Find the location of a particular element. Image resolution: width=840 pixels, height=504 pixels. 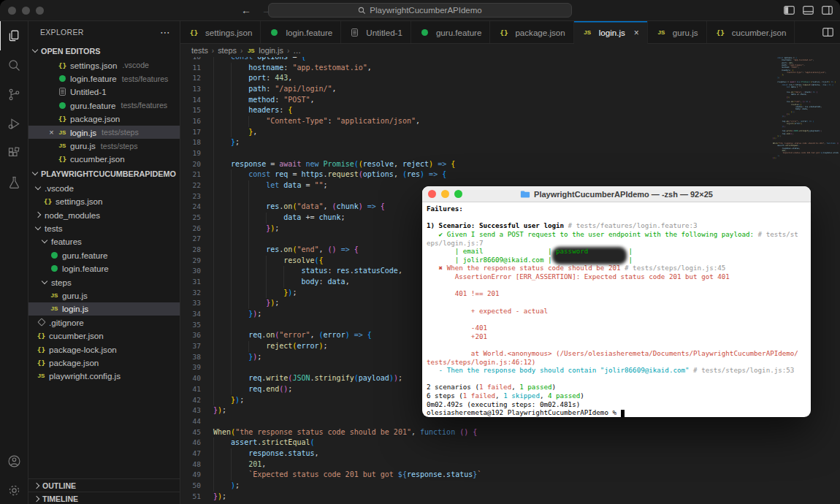

tree-item-login.feature: login.feature is located at coordinates (104, 268).